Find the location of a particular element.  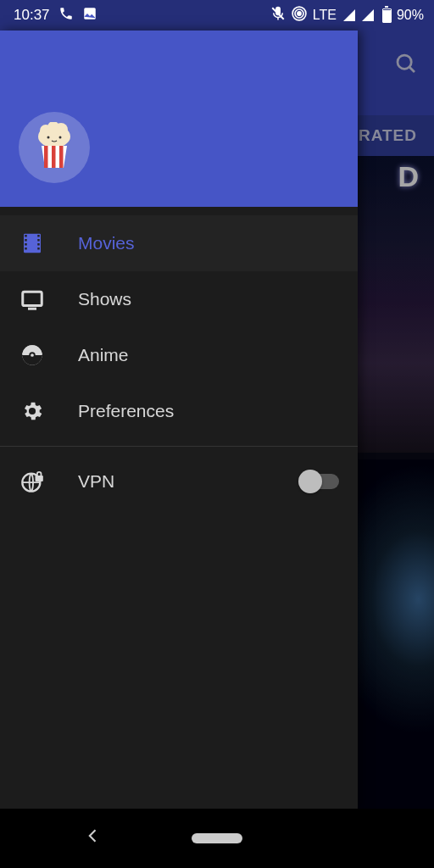

globe-lock-icon is located at coordinates (32, 481).